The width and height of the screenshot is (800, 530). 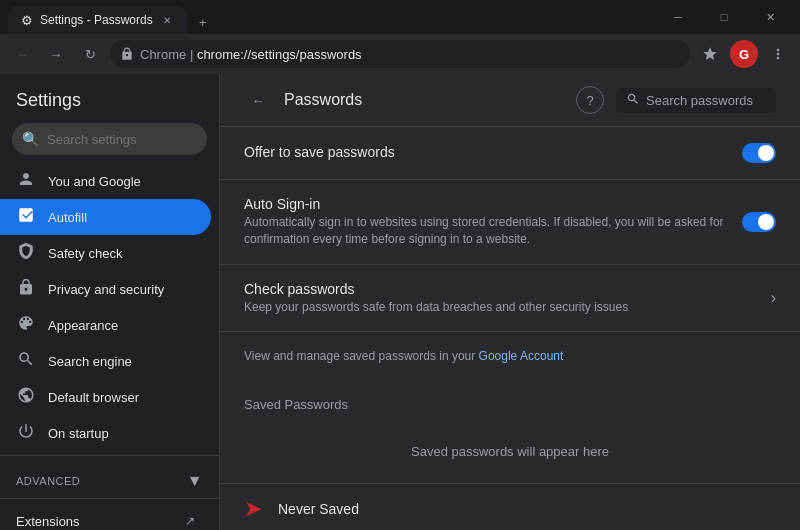 What do you see at coordinates (106, 253) in the screenshot?
I see `sidebar-item-safety-check: Safety check` at bounding box center [106, 253].